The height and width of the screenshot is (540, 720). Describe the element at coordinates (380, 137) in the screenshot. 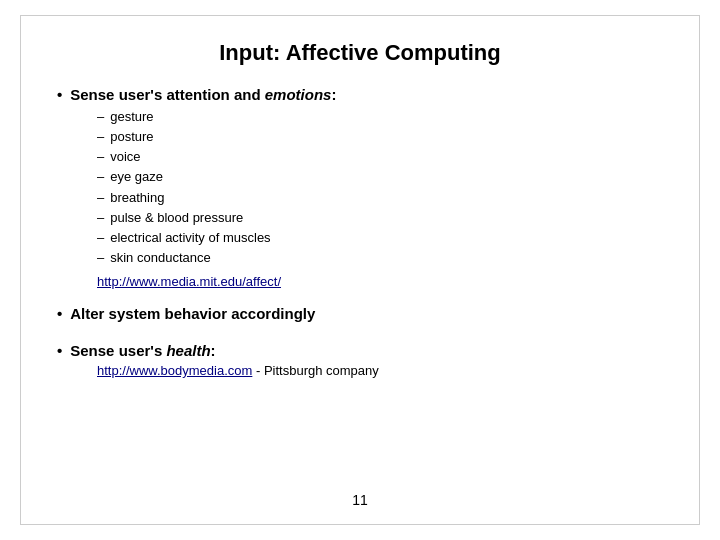

I see `list-item: – posture` at that location.